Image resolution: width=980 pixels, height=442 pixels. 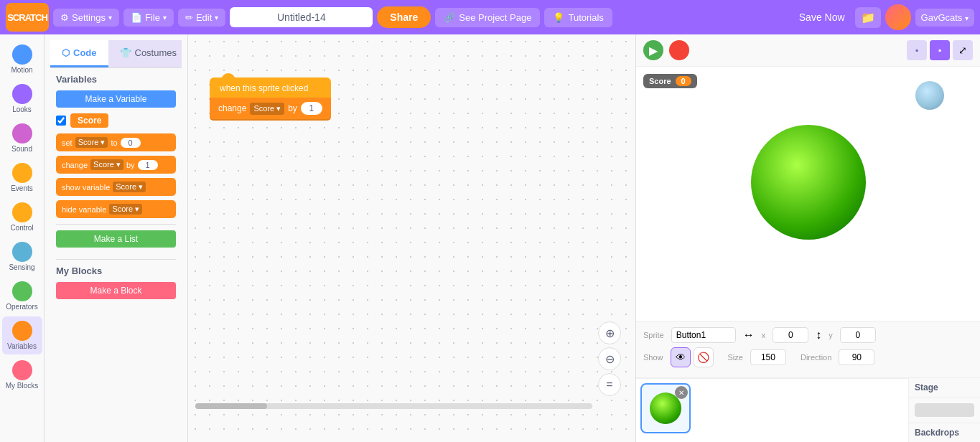 I want to click on show-hidden-button: 🚫, so click(x=704, y=357).